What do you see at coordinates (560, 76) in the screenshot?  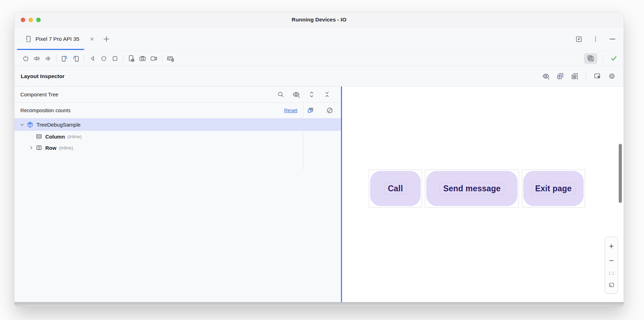 I see `export-snapshot-icon` at bounding box center [560, 76].